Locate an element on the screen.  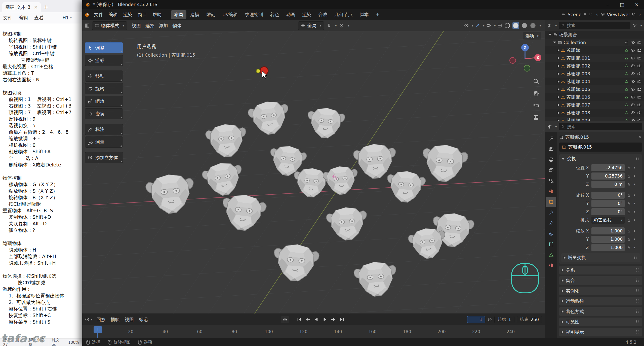
outliner-item-苏珊娜.009: 苏珊娜.009 is located at coordinates (595, 119).